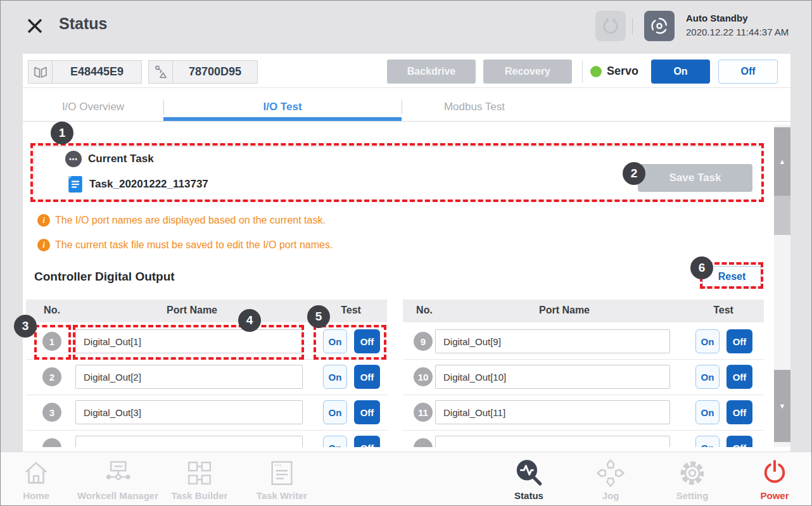 The width and height of the screenshot is (812, 506). What do you see at coordinates (659, 26) in the screenshot?
I see `standby-swirl-icon` at bounding box center [659, 26].